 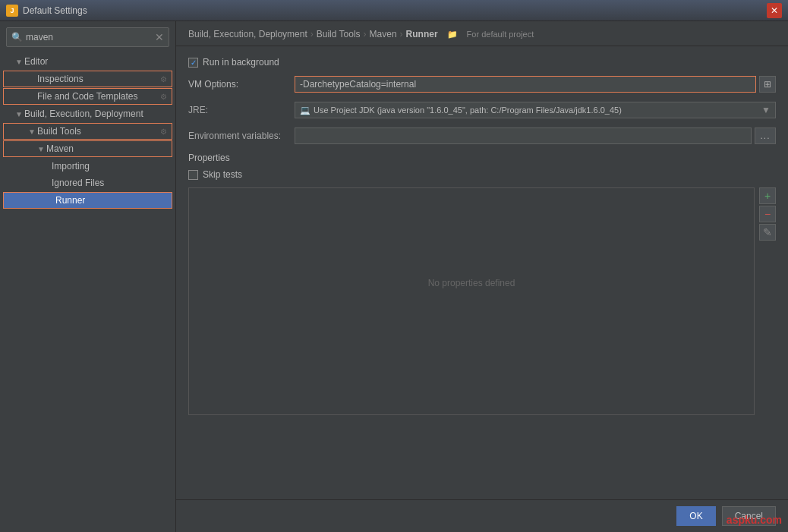 What do you see at coordinates (482, 33) in the screenshot?
I see `breadcrumb: Build, Execution, Deployment › Build Too…` at bounding box center [482, 33].